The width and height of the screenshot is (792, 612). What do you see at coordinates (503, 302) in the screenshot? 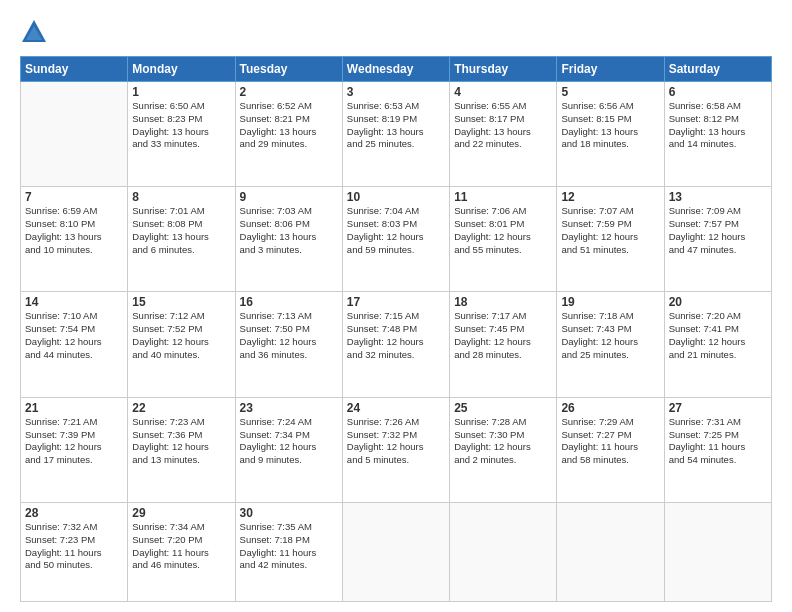
I see `day-number: 18` at bounding box center [503, 302].